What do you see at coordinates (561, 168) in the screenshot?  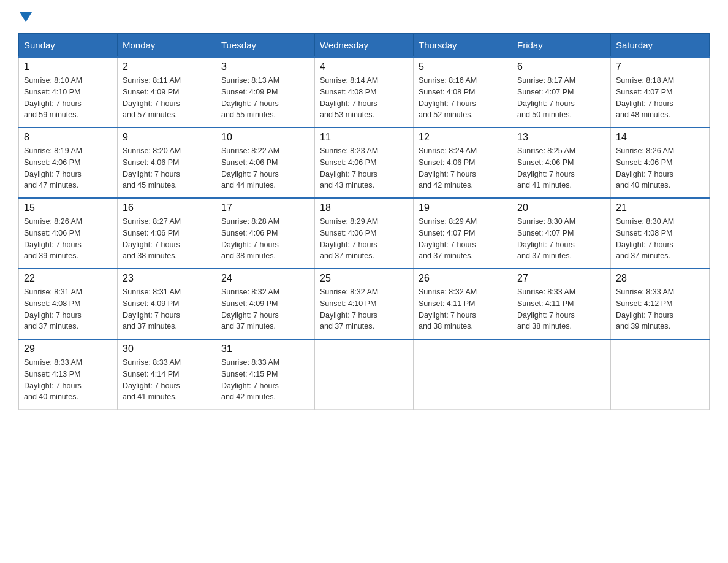 I see `day-info: Sunrise: 8:25 AM Sunset: 4:06 PM Dayligh…` at bounding box center [561, 168].